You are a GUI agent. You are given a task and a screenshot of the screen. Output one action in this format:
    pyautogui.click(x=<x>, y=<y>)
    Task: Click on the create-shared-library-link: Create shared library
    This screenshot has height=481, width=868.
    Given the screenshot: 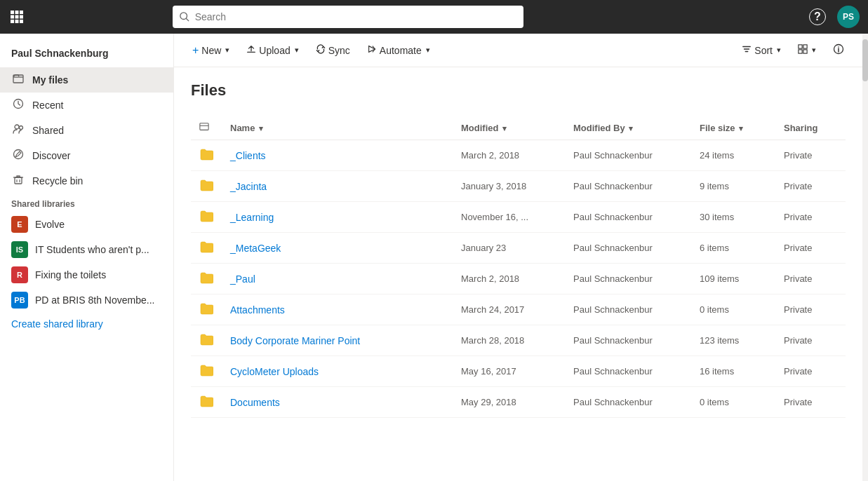 What is the action you would take?
    pyautogui.click(x=87, y=324)
    